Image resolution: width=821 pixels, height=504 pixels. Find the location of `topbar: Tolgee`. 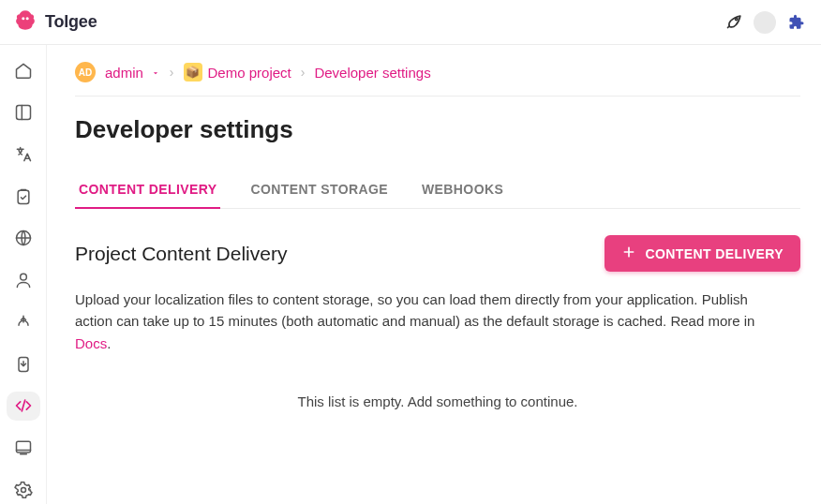

topbar: Tolgee is located at coordinates (410, 22).